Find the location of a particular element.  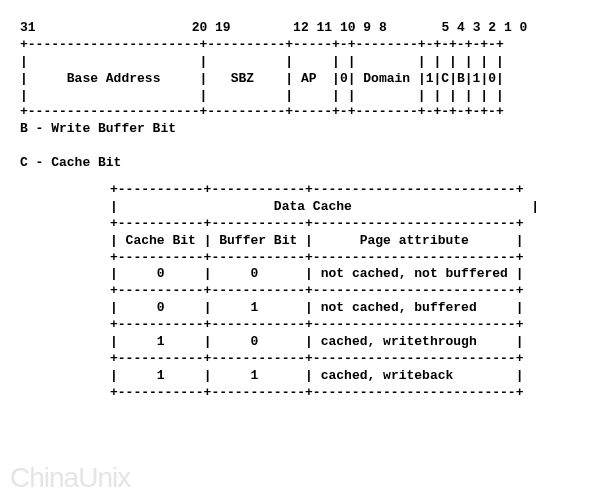

watermark: ChinaUnix is located at coordinates (70, 478).